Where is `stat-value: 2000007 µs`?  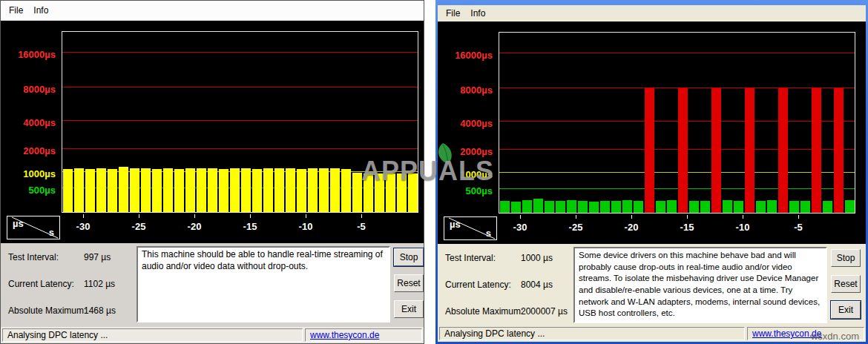
stat-value: 2000007 µs is located at coordinates (545, 311).